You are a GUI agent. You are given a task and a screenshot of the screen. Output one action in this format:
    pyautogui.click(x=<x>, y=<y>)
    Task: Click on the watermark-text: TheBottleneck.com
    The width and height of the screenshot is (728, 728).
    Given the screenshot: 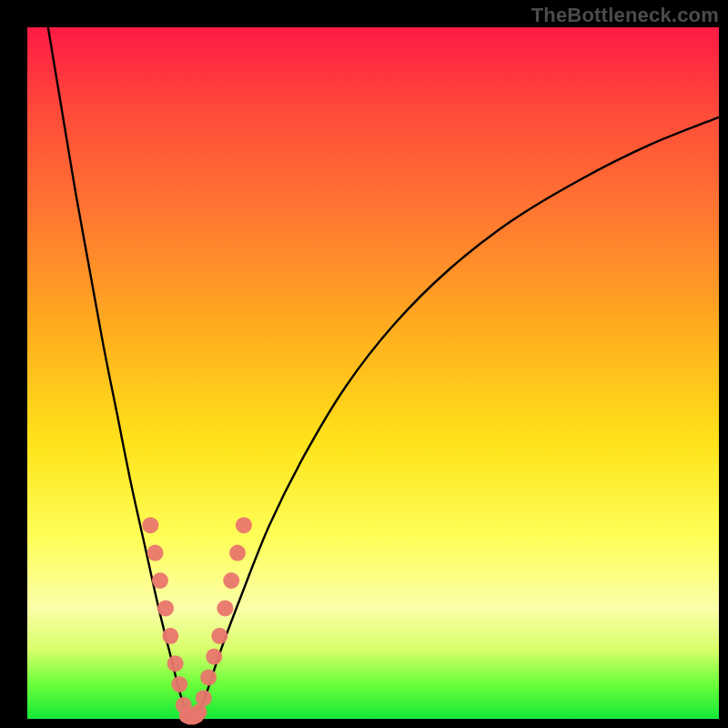 What is the action you would take?
    pyautogui.click(x=625, y=15)
    